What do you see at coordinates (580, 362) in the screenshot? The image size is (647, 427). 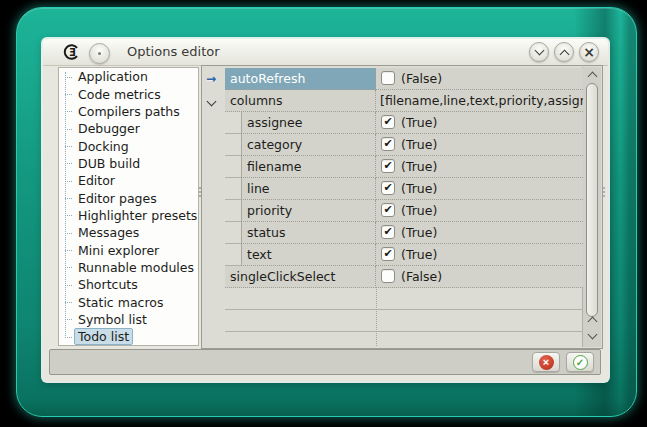 I see `ok-icon: ✓` at bounding box center [580, 362].